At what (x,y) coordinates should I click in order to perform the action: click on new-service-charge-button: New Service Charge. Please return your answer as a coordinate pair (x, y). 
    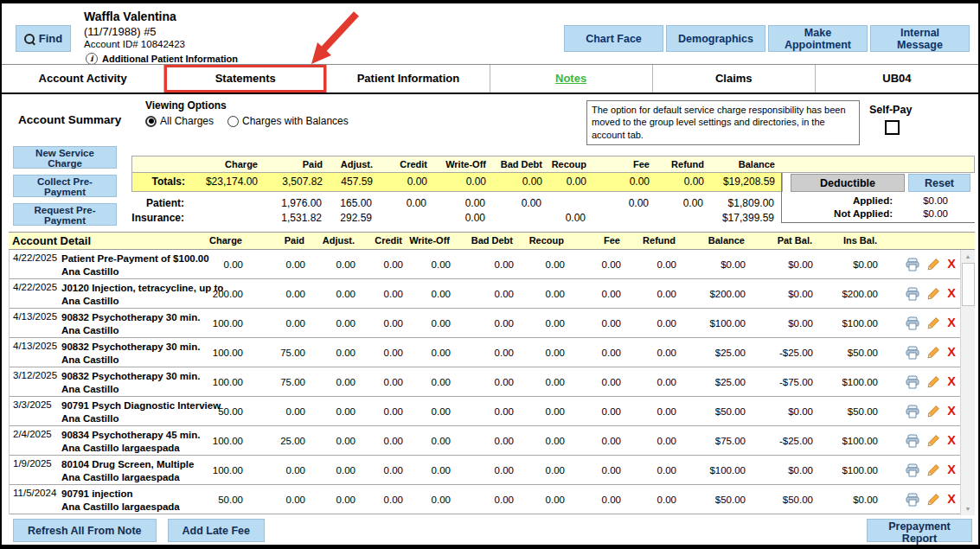
    Looking at the image, I should click on (65, 157).